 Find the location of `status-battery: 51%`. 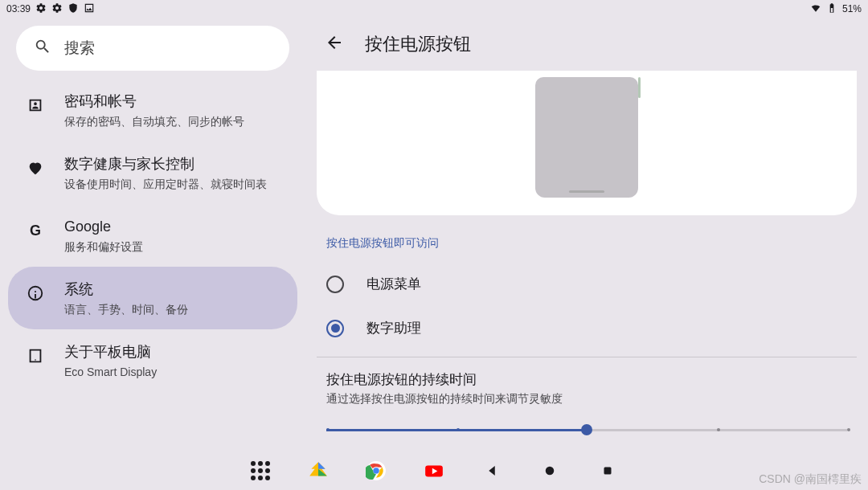

status-battery: 51% is located at coordinates (852, 9).